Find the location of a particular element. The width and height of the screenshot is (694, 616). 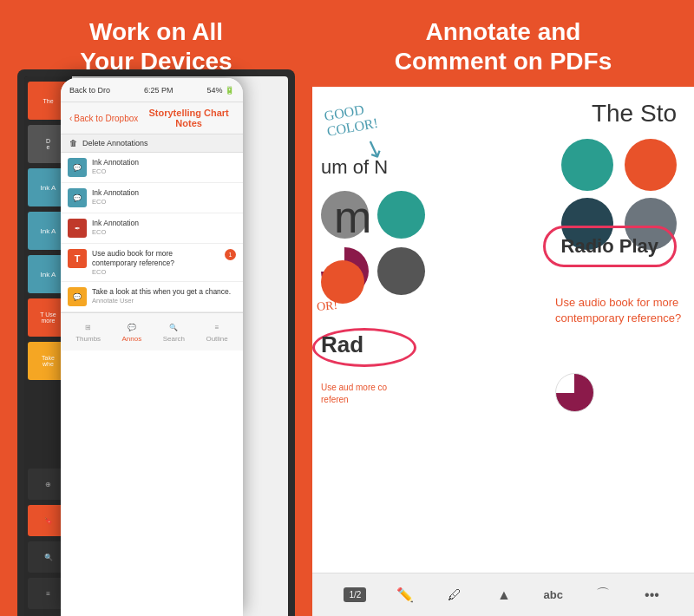

radio-play-box: Radio Play is located at coordinates (610, 246).